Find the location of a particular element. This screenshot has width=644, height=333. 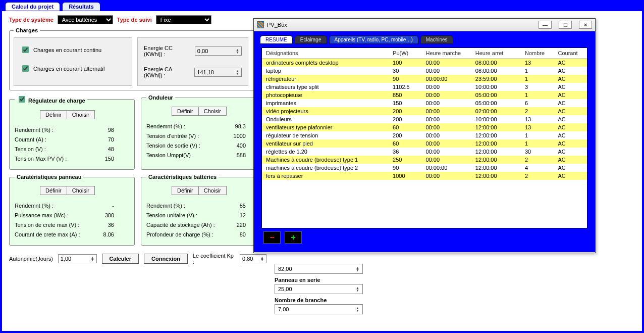

coeff-label: Le coefficient Kp : is located at coordinates (214, 259).